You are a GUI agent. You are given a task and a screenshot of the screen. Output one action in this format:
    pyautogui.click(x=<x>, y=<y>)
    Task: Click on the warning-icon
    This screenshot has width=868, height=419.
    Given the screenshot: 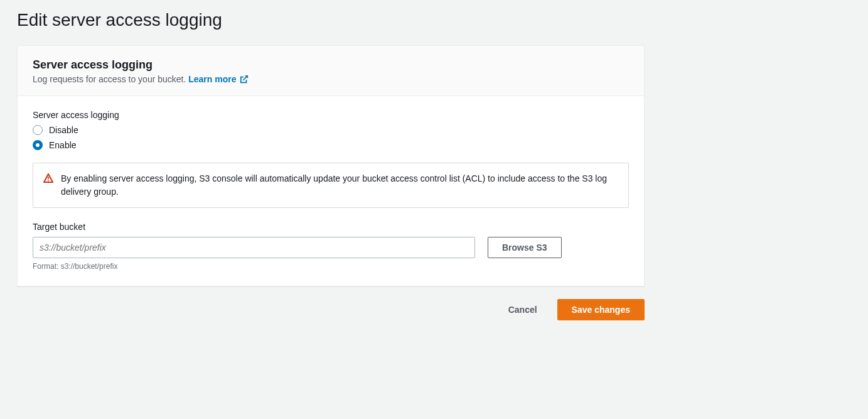 What is the action you would take?
    pyautogui.click(x=48, y=186)
    